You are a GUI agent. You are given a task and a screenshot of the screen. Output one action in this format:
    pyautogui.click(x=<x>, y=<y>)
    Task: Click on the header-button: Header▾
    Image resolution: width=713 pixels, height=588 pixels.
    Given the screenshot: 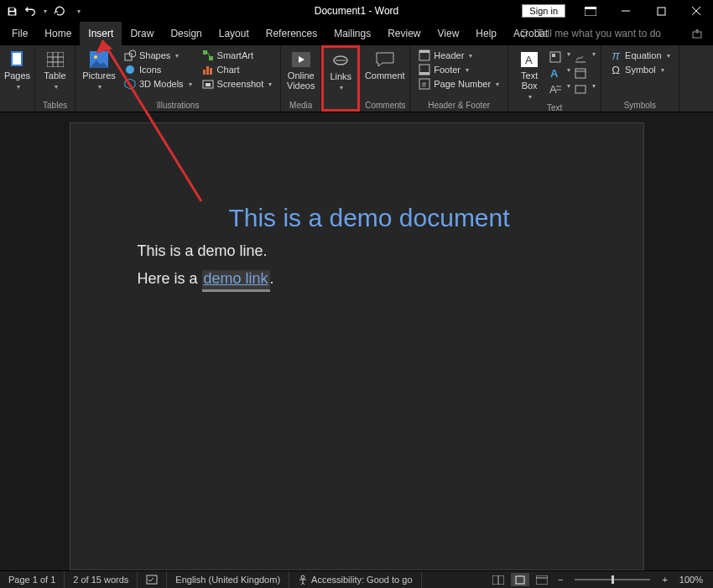 What is the action you would take?
    pyautogui.click(x=459, y=55)
    